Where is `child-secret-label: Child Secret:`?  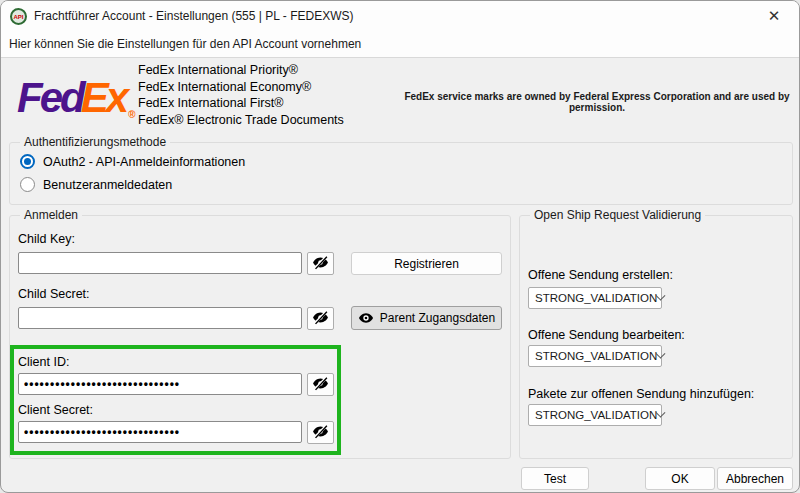 child-secret-label: Child Secret: is located at coordinates (54, 294).